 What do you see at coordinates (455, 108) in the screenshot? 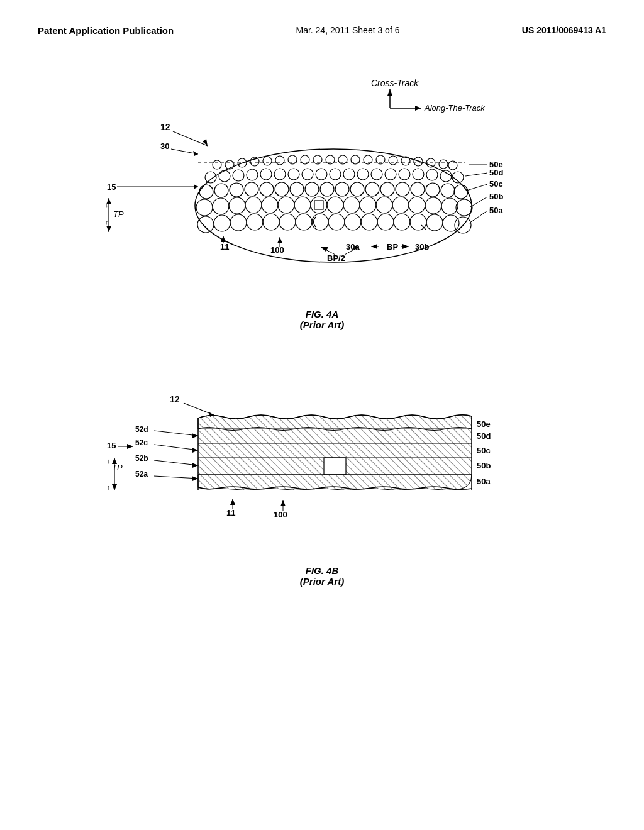
I see `along-track-label: Along-The-Track` at bounding box center [455, 108].